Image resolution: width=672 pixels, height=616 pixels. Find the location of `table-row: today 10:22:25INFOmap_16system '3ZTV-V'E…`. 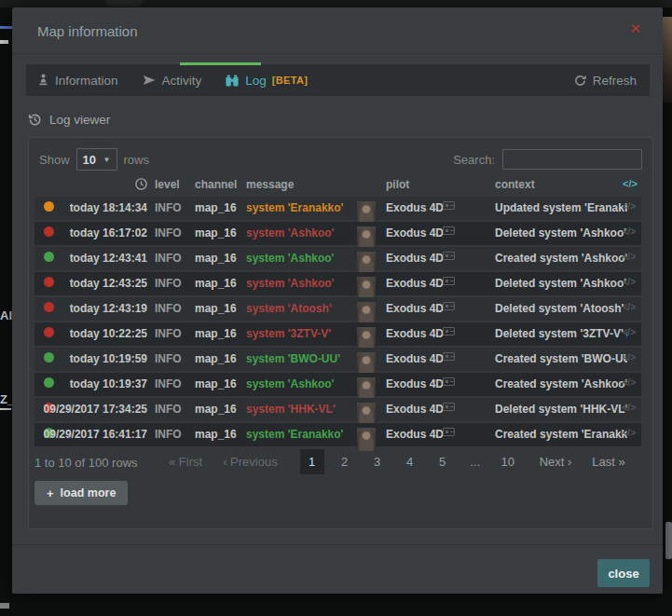

table-row: today 10:22:25INFOmap_16system '3ZTV-V'E… is located at coordinates (337, 334).